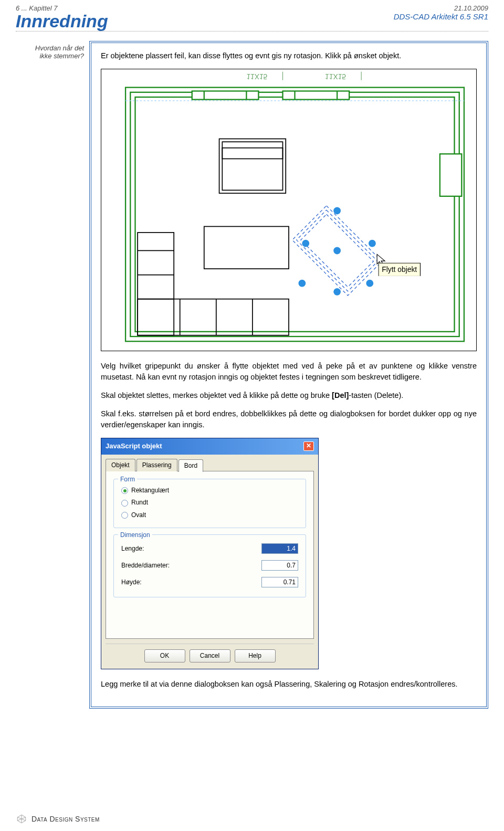 The height and width of the screenshot is (831, 504). Describe the element at coordinates (289, 372) in the screenshot. I see `paragraph: Velg hvilket gripepunkt du ønsker å flyt…` at that location.